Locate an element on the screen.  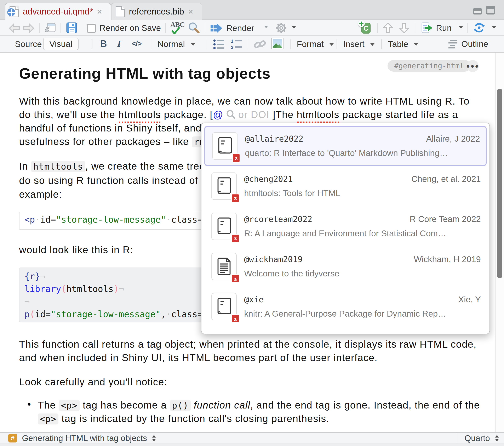
citation-key: @wickham2019 is located at coordinates (273, 259).